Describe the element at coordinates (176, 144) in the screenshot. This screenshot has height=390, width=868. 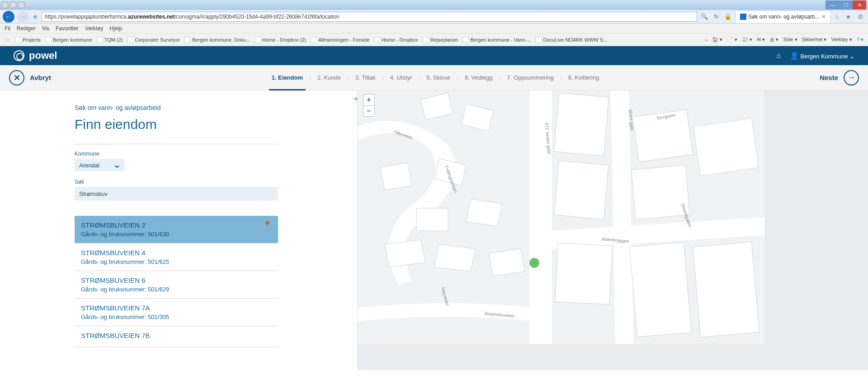
I see `divider` at that location.